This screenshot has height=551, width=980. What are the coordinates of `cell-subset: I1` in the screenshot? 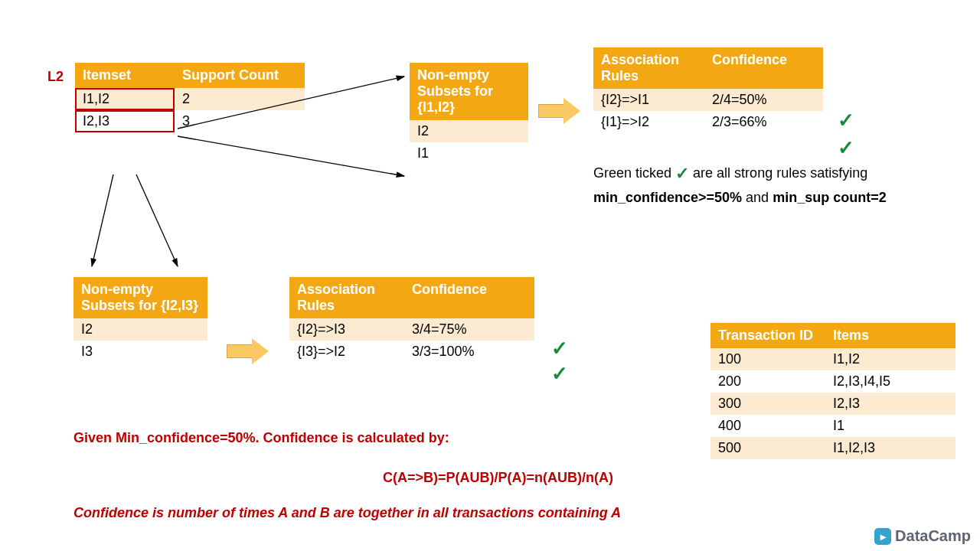 It's located at (469, 153).